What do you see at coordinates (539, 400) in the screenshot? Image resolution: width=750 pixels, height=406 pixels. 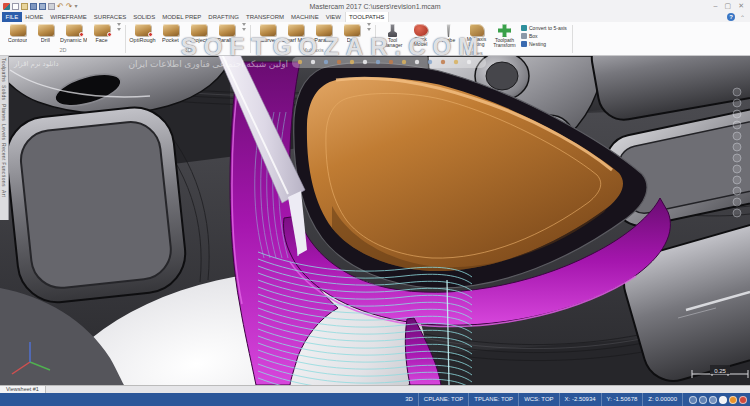 I see `status-wcs: WCS: TOP` at bounding box center [539, 400].